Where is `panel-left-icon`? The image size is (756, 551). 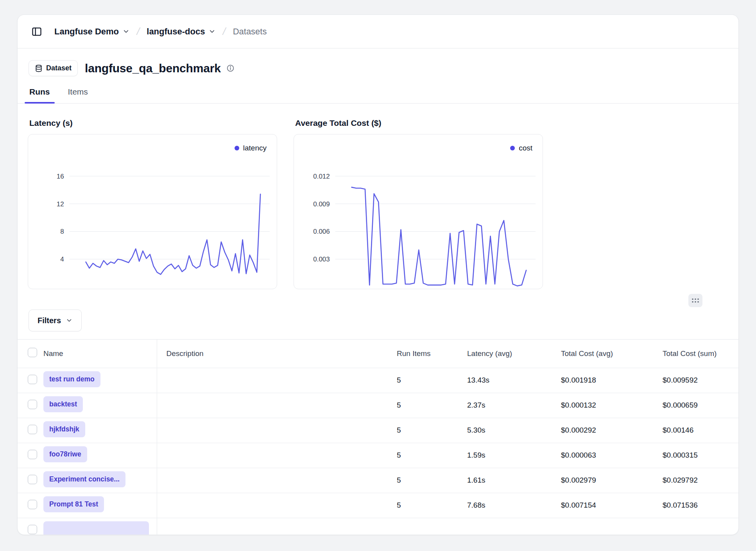
panel-left-icon is located at coordinates (37, 32).